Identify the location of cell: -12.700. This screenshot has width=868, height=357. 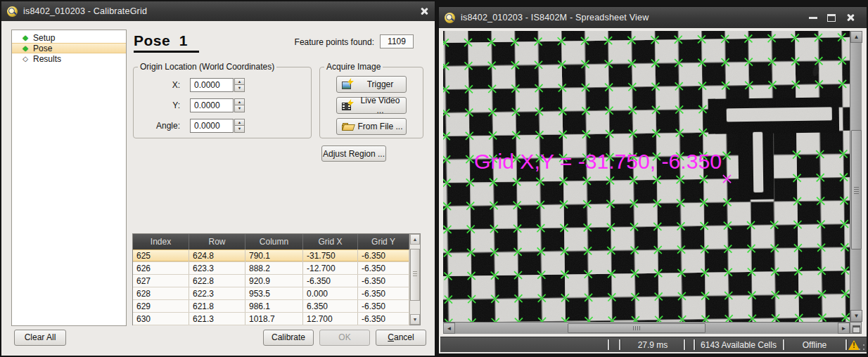
(331, 268).